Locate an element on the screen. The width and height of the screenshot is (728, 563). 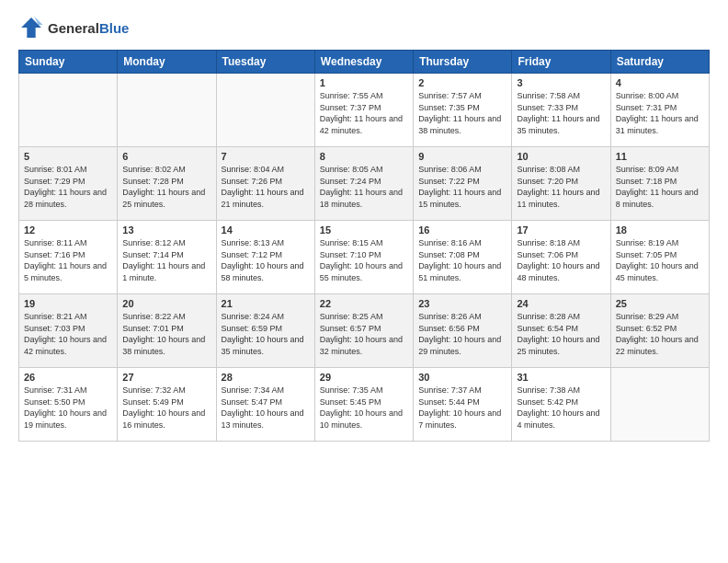
day-cell: 14Sunrise: 8:13 AMSunset: 7:12 PMDayligh… is located at coordinates (265, 258).